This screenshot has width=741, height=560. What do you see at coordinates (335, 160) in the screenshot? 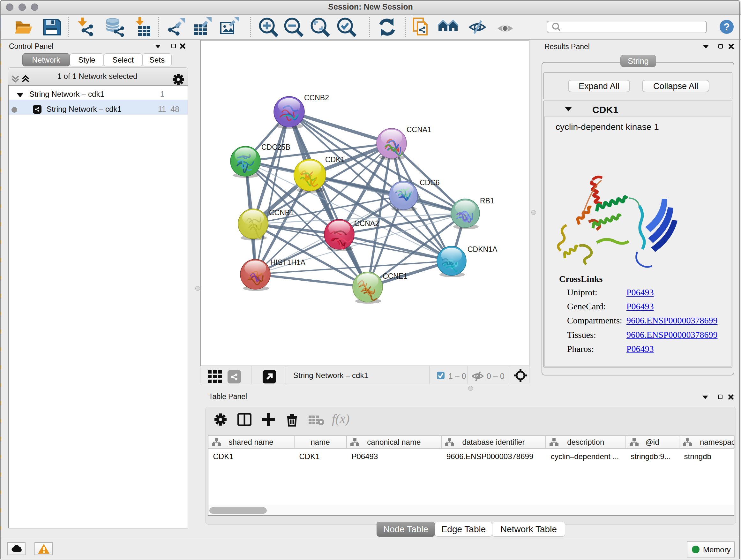
I see `svg-text: CDK1` at bounding box center [335, 160].